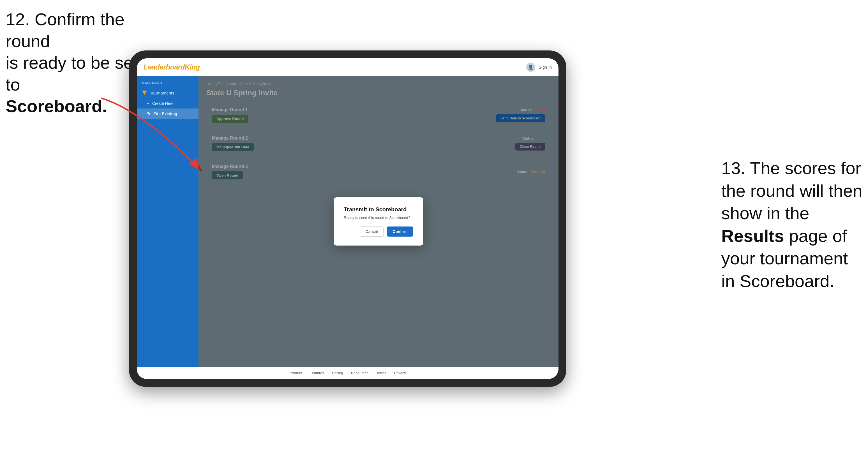 The image size is (868, 467). What do you see at coordinates (145, 93) in the screenshot?
I see `trophy-icon: 🏆` at bounding box center [145, 93].